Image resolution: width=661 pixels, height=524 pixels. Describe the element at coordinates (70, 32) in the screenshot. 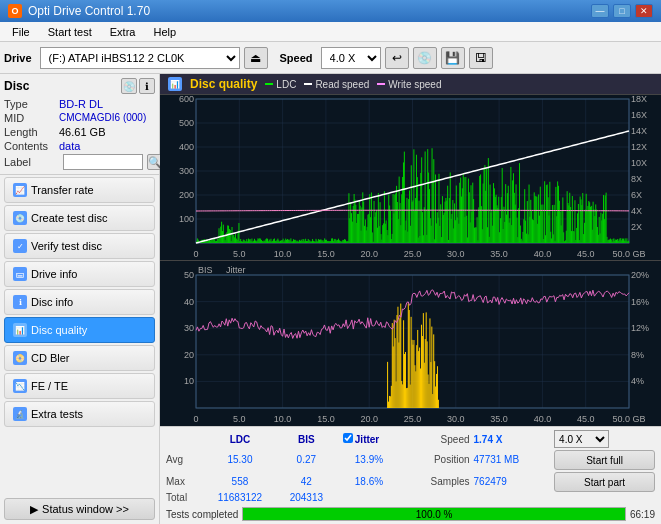

I see `menu-start-test: Start test` at that location.